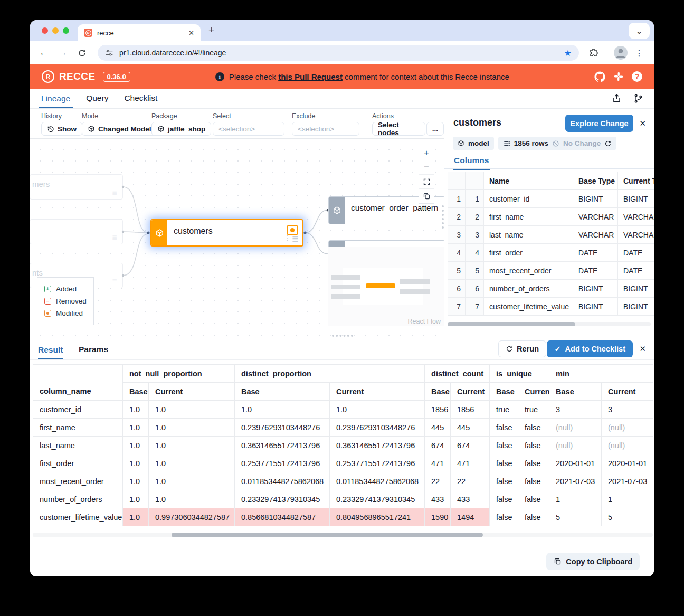 The width and height of the screenshot is (684, 616). Describe the element at coordinates (438, 392) in the screenshot. I see `sub-base: Base` at that location.